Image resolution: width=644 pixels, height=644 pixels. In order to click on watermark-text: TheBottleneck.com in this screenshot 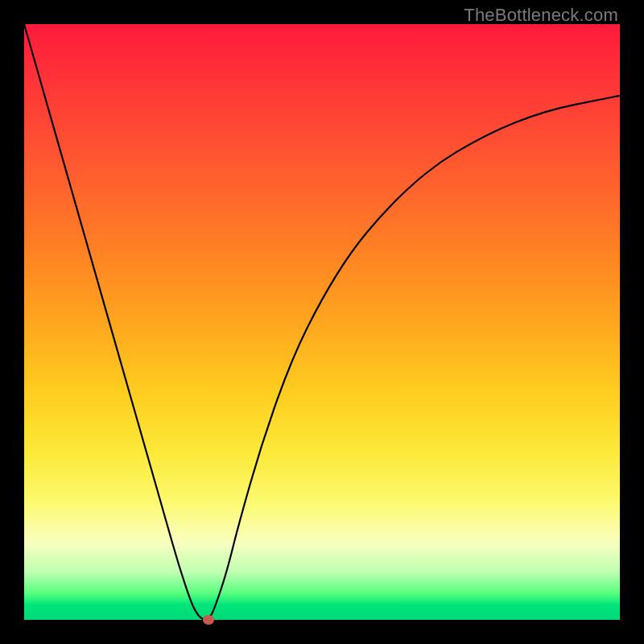, I will do `click(541, 15)`.